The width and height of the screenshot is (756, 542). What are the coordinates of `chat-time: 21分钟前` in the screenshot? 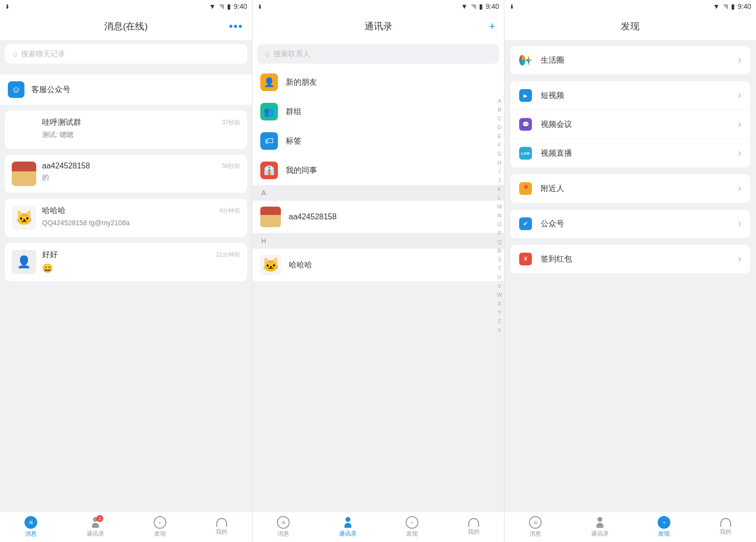 It's located at (228, 255).